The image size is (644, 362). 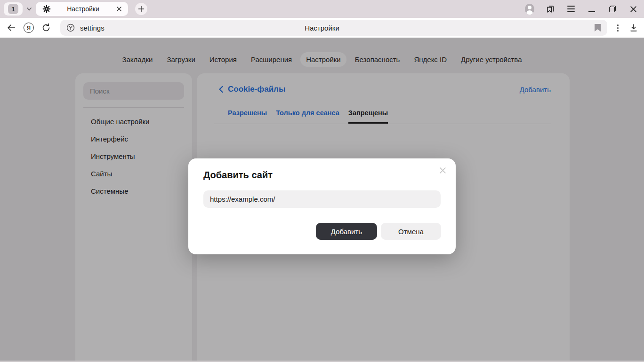 I want to click on side-panels-icon, so click(x=550, y=9).